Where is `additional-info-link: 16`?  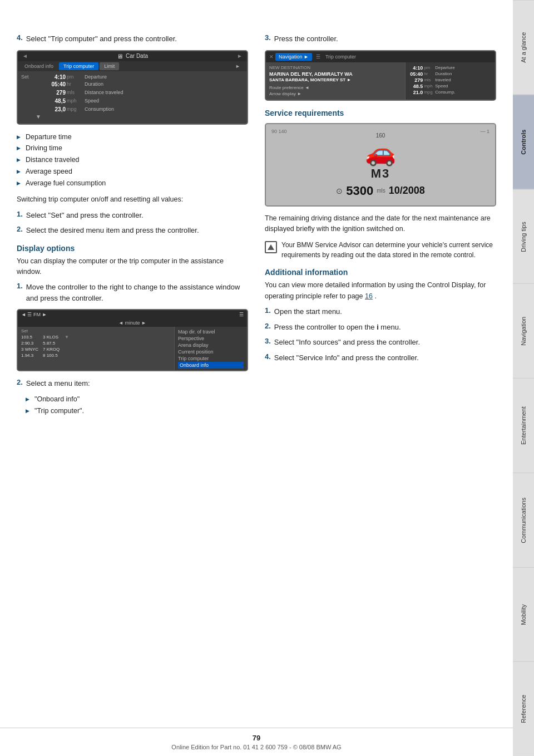
additional-info-link: 16 is located at coordinates (369, 296).